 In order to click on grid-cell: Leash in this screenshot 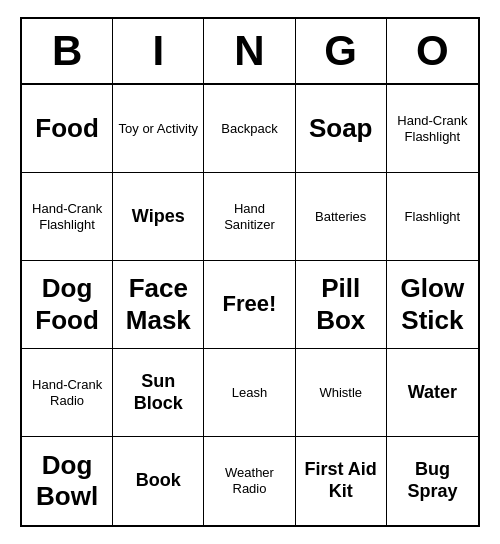, I will do `click(250, 393)`.